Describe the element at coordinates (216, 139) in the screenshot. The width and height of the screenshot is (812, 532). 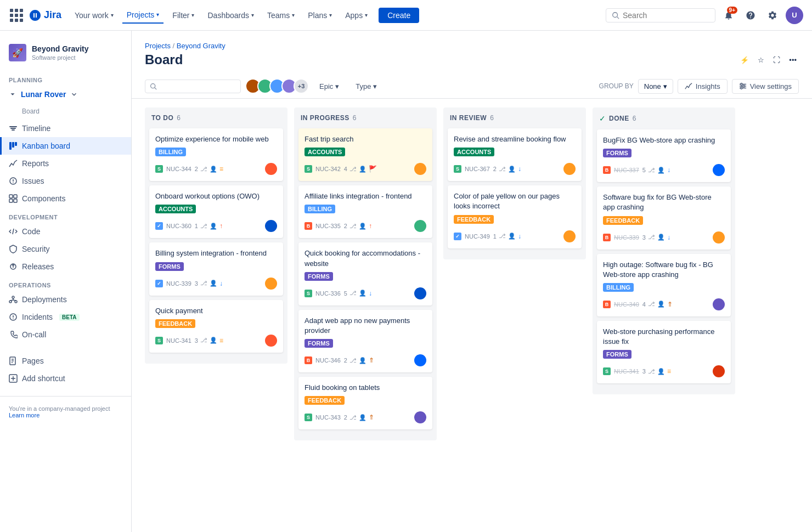
I see `card-title: Optimize experience for mobile web` at that location.